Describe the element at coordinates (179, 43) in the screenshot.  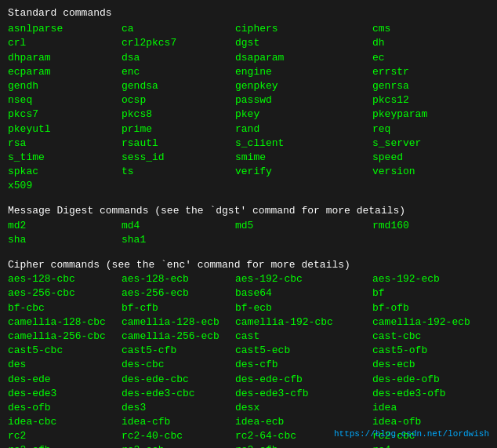
I see `list-item: crl2pkcs7` at that location.